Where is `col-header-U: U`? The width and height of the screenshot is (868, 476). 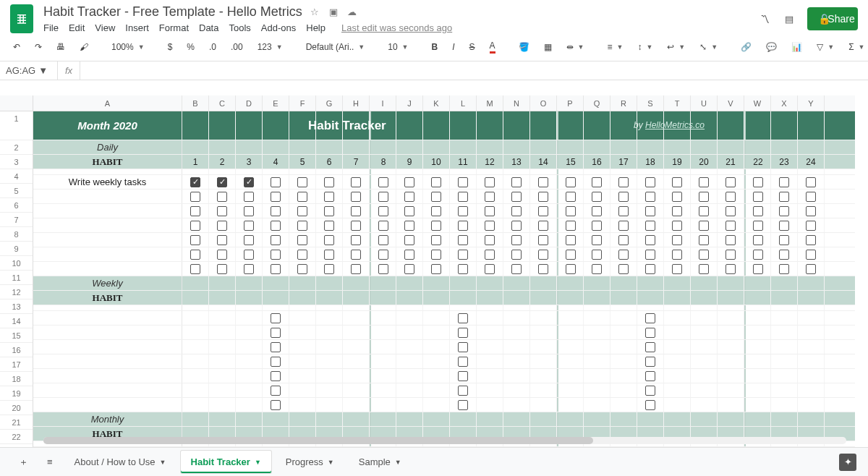 col-header-U: U is located at coordinates (705, 103).